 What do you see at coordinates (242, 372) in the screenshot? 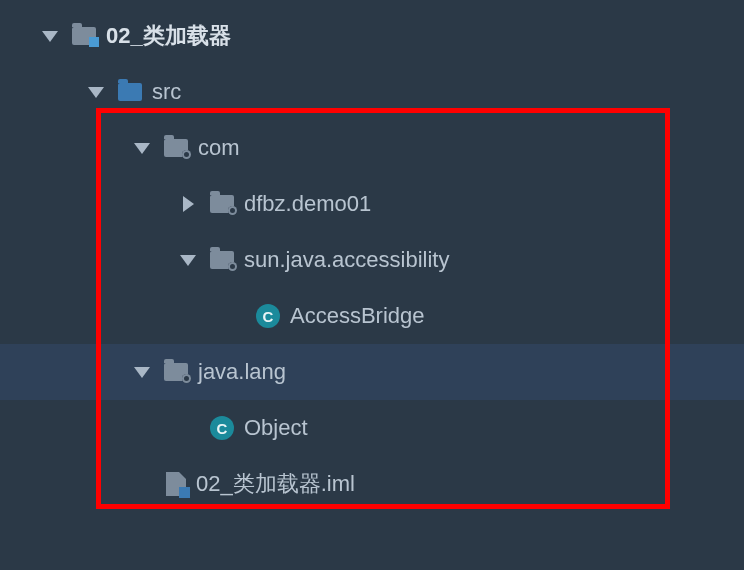
I see `javalang-label: java.lang` at bounding box center [242, 372].